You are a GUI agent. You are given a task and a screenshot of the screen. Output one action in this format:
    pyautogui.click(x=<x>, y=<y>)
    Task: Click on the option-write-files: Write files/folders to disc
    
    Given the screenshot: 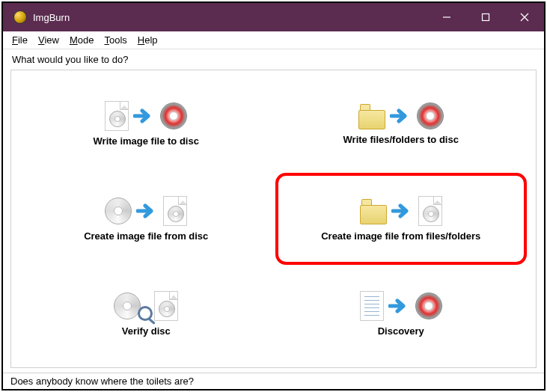 What is the action you would take?
    pyautogui.click(x=401, y=124)
    